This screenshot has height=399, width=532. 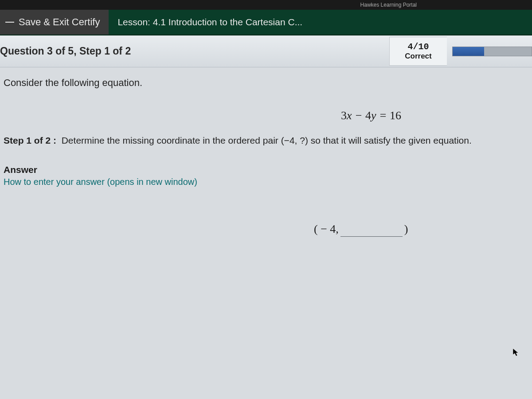 I want to click on step-instruction: Step 1 of 2 : Determine the missing coor…, so click(x=265, y=140).